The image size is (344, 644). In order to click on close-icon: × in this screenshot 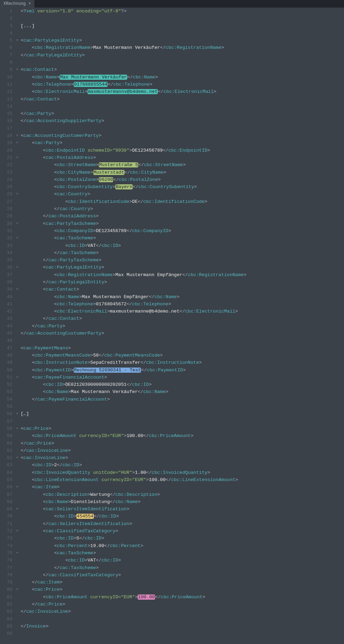, I will do `click(30, 4)`.